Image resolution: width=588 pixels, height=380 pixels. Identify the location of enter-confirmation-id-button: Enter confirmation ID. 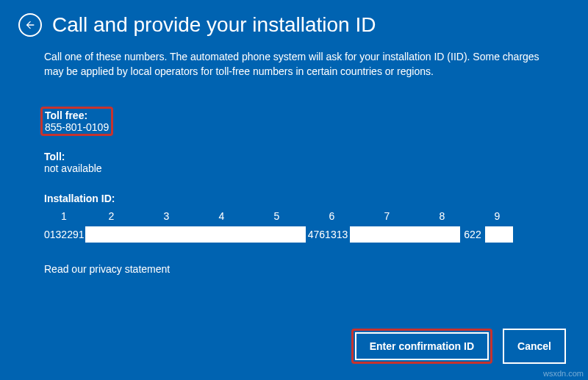
(422, 346).